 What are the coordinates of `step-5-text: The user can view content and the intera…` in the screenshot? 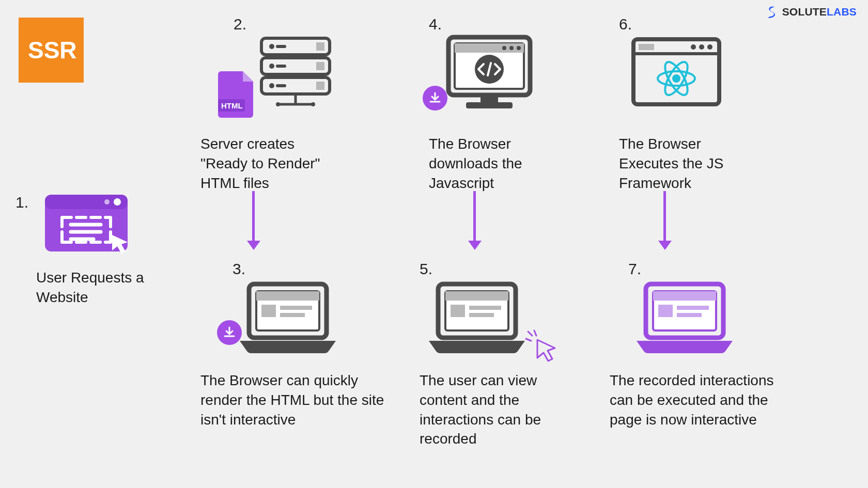 It's located at (500, 410).